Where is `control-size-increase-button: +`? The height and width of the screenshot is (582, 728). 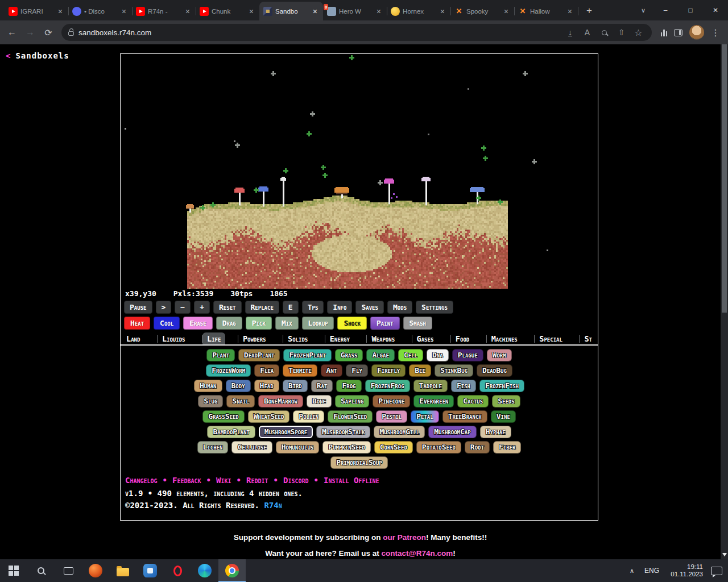 control-size-increase-button: + is located at coordinates (202, 307).